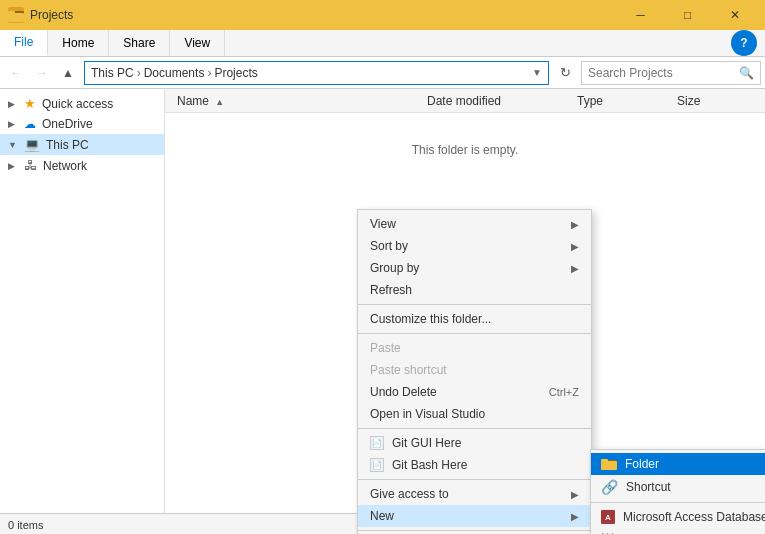  Describe the element at coordinates (608, 517) in the screenshot. I see `access-icon: A` at that location.